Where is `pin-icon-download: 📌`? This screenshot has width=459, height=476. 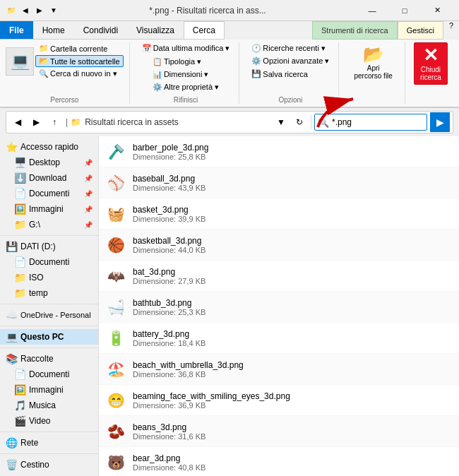
pin-icon-download: 📌 is located at coordinates (88, 178).